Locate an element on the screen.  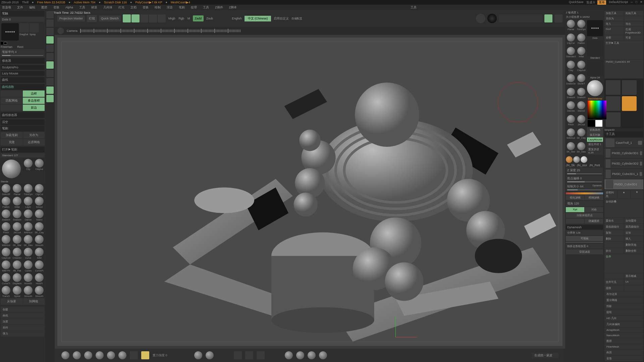
save-tool-btn: 另存为 is located at coordinates (614, 19).